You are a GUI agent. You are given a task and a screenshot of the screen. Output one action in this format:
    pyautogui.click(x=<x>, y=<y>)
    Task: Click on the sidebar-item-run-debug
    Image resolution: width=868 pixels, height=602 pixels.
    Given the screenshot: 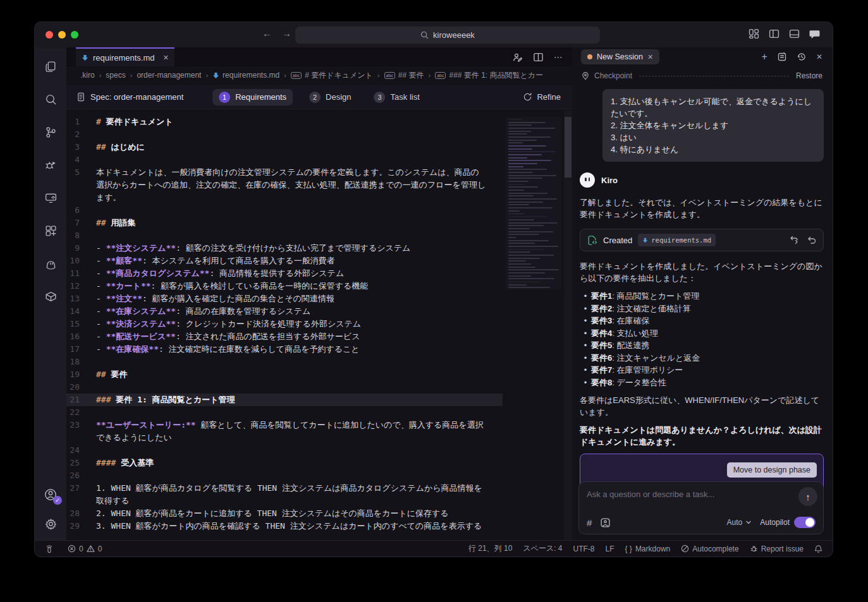 What is the action you would take?
    pyautogui.click(x=51, y=165)
    